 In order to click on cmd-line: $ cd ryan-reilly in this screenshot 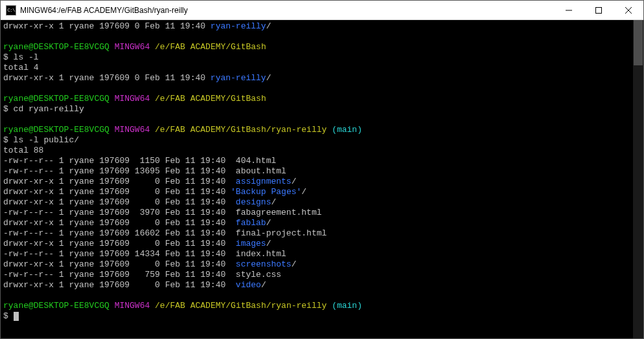, I will do `click(317, 109)`.